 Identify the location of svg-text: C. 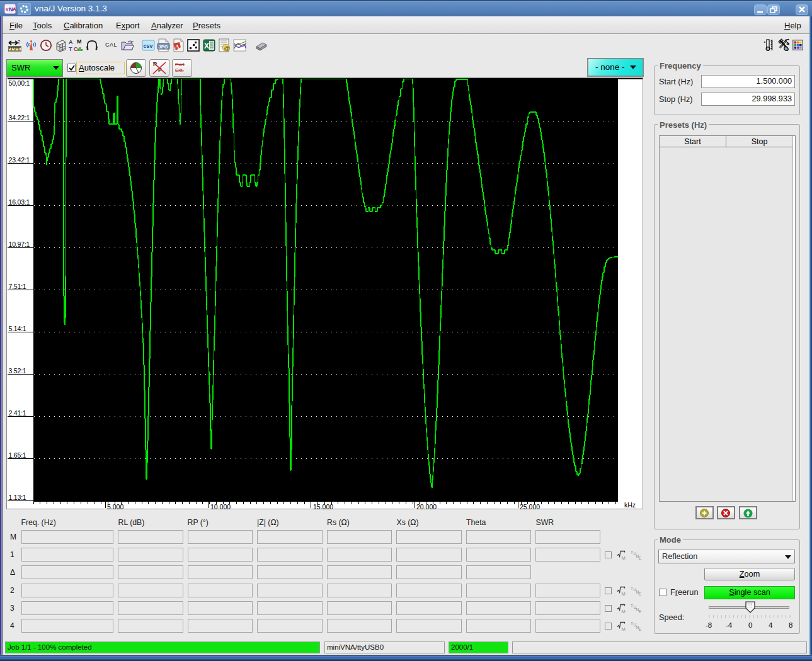
(76, 49).